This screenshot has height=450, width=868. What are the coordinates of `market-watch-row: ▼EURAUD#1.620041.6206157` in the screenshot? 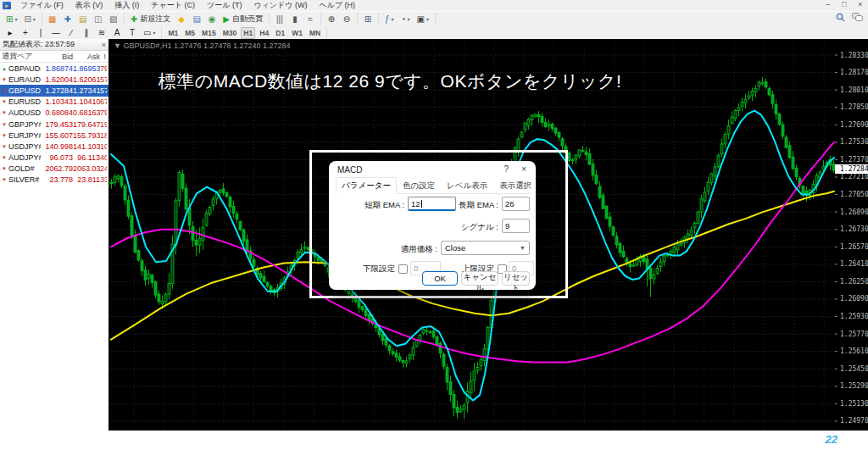 It's located at (54, 80).